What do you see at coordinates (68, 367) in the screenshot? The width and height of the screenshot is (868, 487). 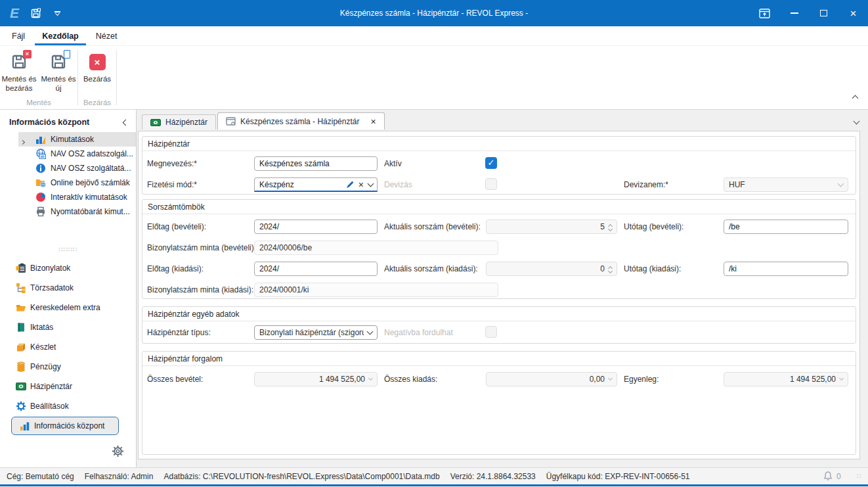 I see `sidebar-item-penzugy: Pénzügy` at bounding box center [68, 367].